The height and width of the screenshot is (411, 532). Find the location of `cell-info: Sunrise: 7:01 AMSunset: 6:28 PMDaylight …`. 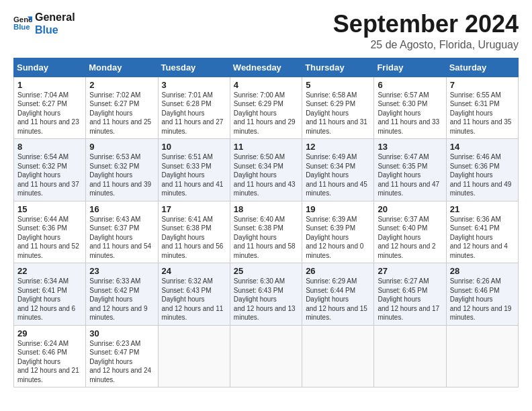

cell-info: Sunrise: 7:01 AMSunset: 6:28 PMDaylight … is located at coordinates (193, 113).